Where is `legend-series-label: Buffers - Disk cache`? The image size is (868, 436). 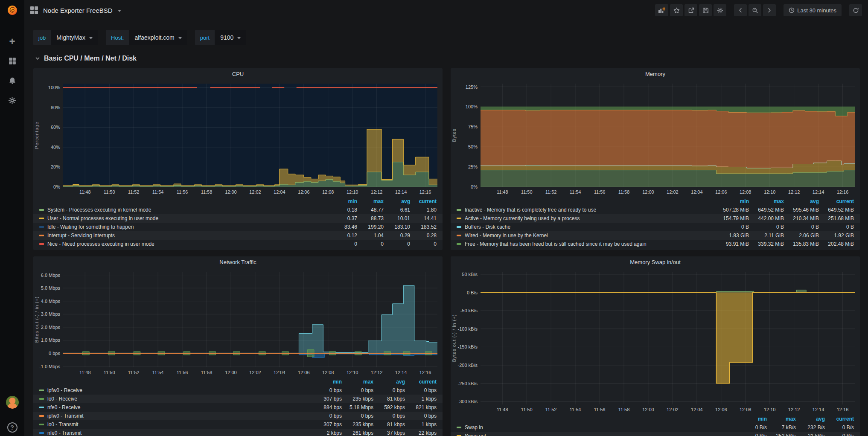 legend-series-label: Buffers - Disk cache is located at coordinates (589, 227).